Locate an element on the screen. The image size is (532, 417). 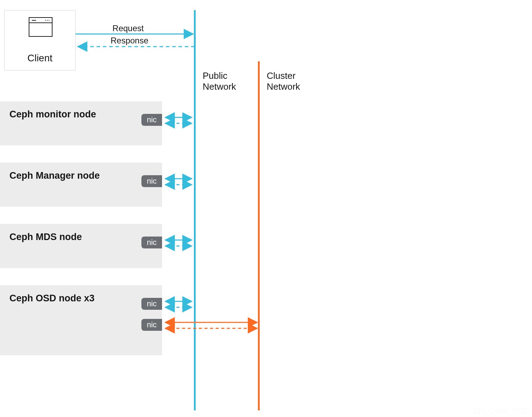
response-label: Response is located at coordinates (130, 41).